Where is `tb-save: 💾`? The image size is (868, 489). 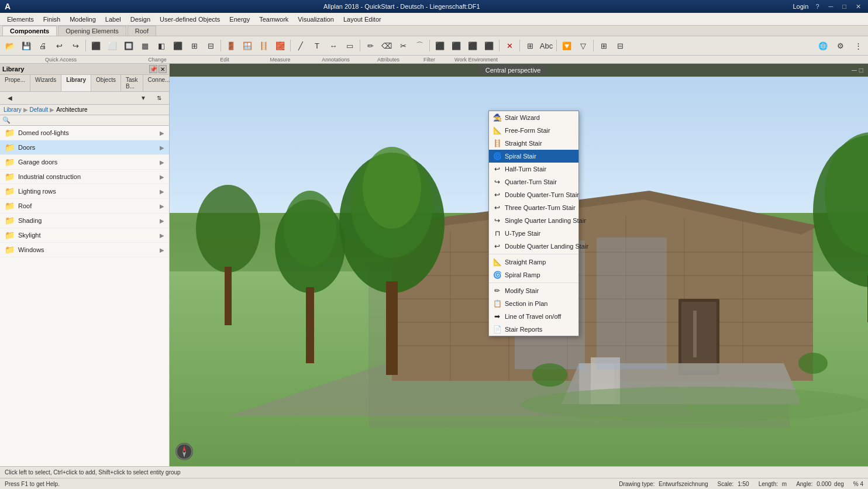
tb-save: 💾 is located at coordinates (26, 46).